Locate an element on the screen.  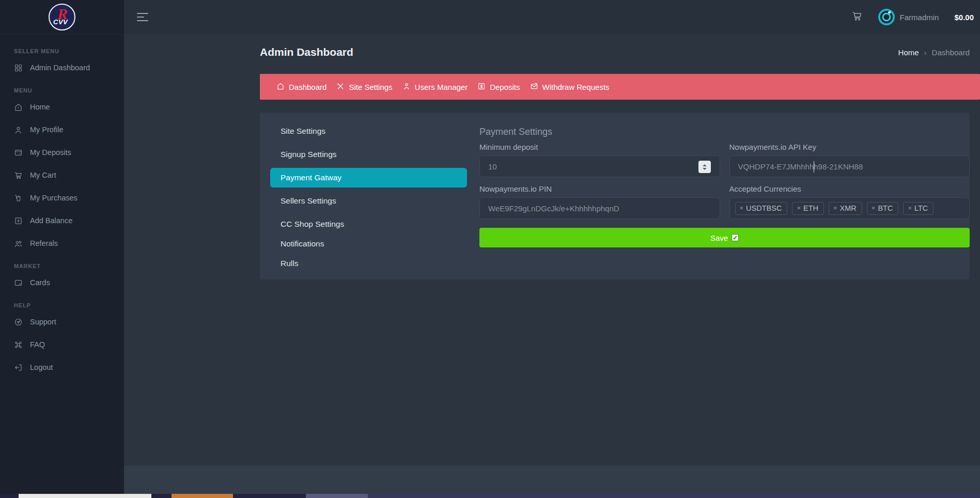
currency-tag-label: XMR is located at coordinates (848, 208).